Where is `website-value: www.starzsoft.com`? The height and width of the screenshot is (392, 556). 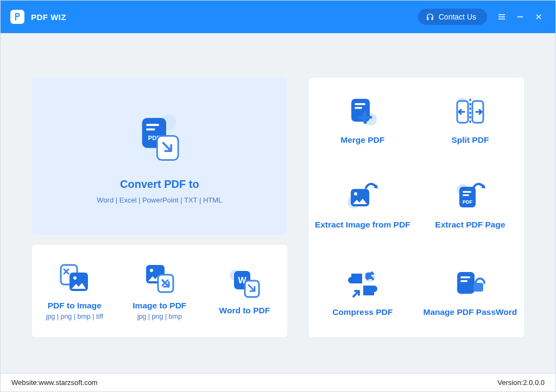 website-value: www.starzsoft.com is located at coordinates (68, 382).